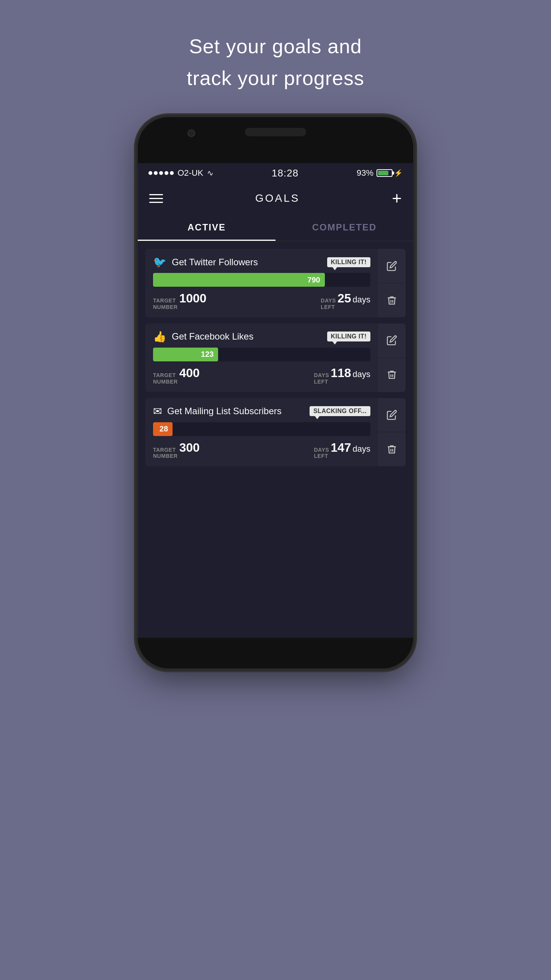  I want to click on tab-active: ACTIVE, so click(207, 227).